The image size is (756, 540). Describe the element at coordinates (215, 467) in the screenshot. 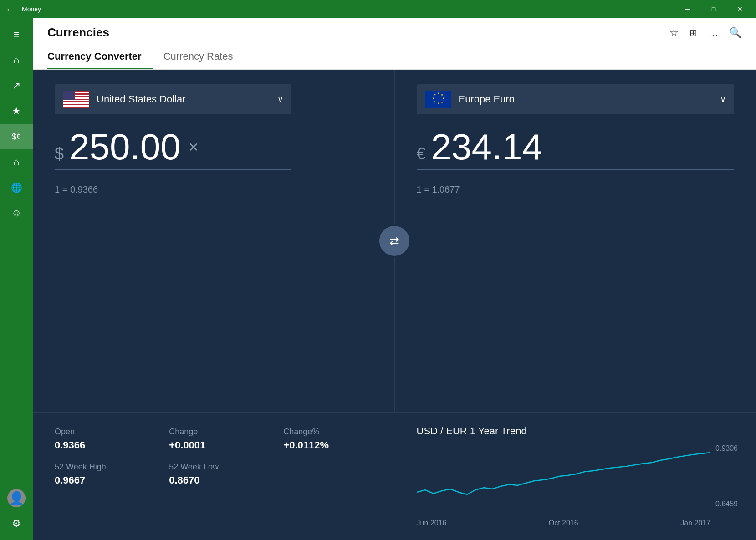

I see `stat-week-low-label: 52 Week Low` at that location.